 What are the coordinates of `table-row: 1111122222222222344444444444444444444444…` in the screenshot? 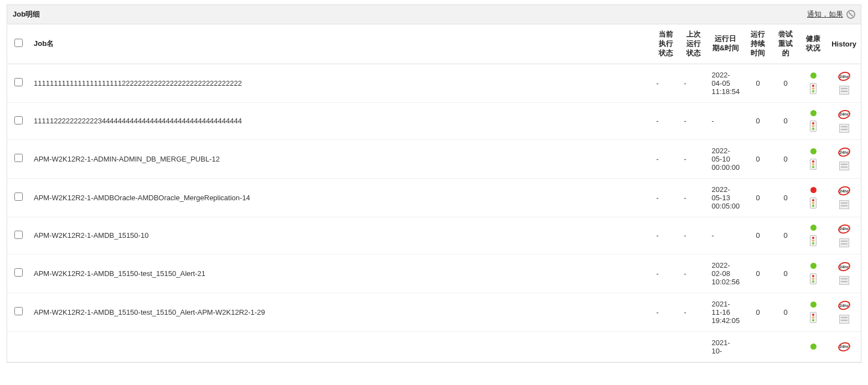 It's located at (434, 121).